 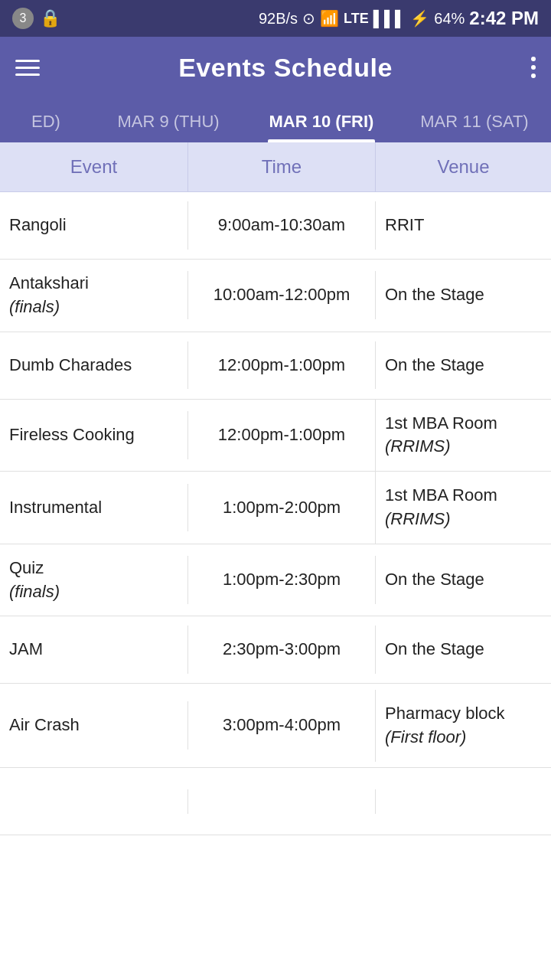 I want to click on table-row: Antakshari (finals) 10:00am-12:00pm On t…, so click(x=276, y=296).